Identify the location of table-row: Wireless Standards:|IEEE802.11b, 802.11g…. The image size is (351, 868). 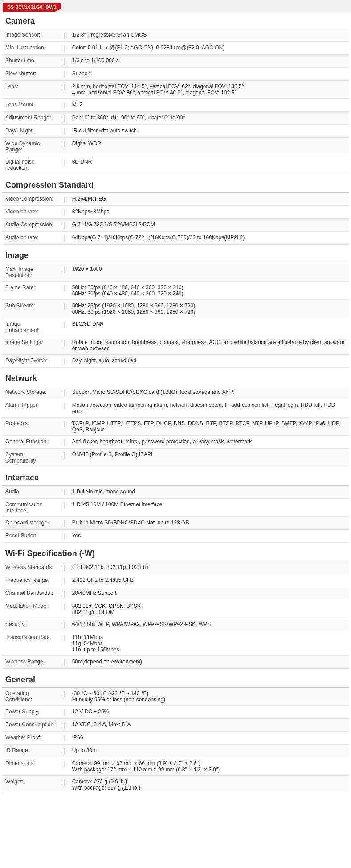
(176, 568).